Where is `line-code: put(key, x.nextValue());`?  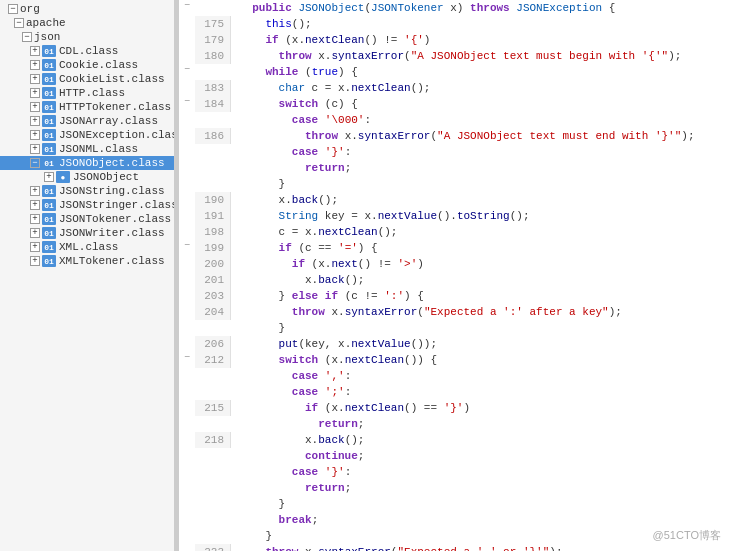
line-code: put(key, x.nextValue()); is located at coordinates (480, 344).